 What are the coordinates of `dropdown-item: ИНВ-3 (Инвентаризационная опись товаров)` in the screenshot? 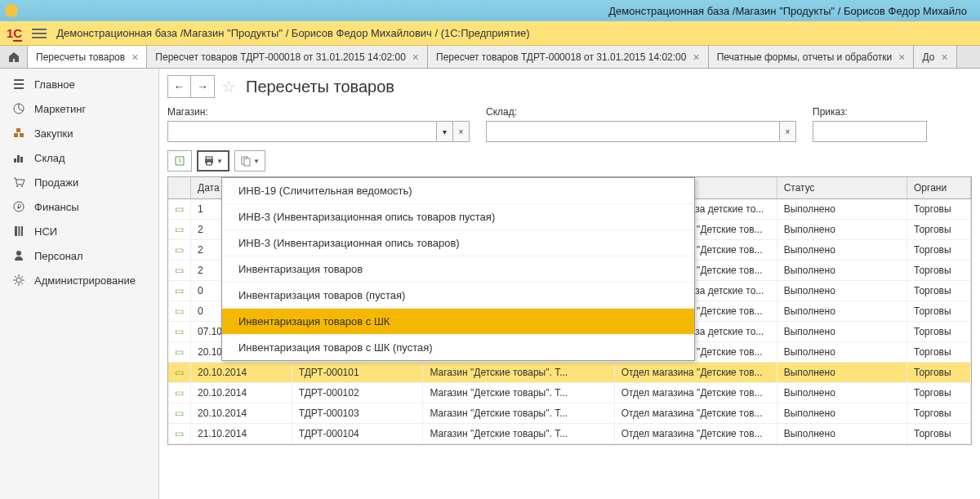 It's located at (458, 243).